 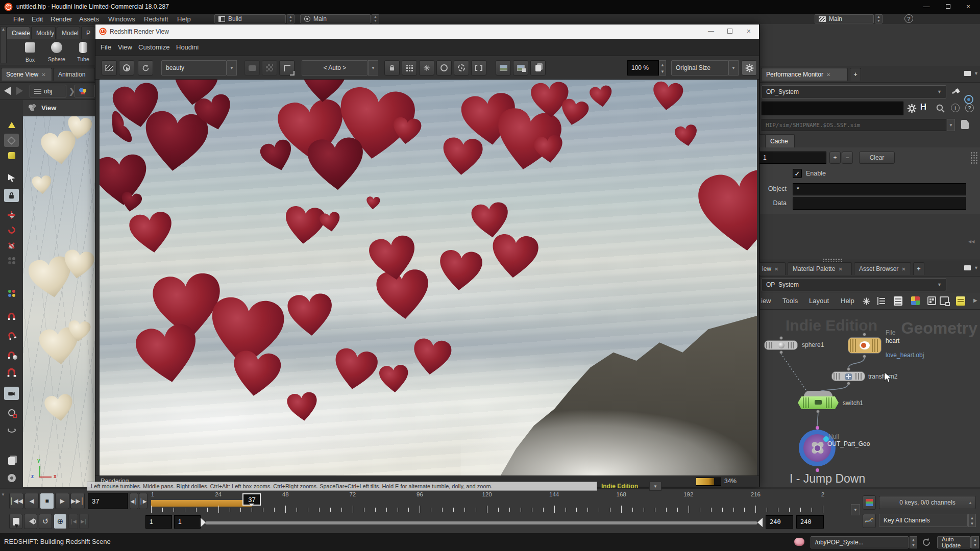 I want to click on close-tab-icon: ✕, so click(x=43, y=74).